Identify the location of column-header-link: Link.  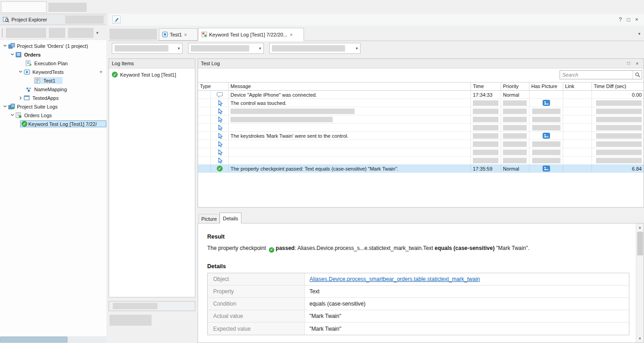
(578, 87).